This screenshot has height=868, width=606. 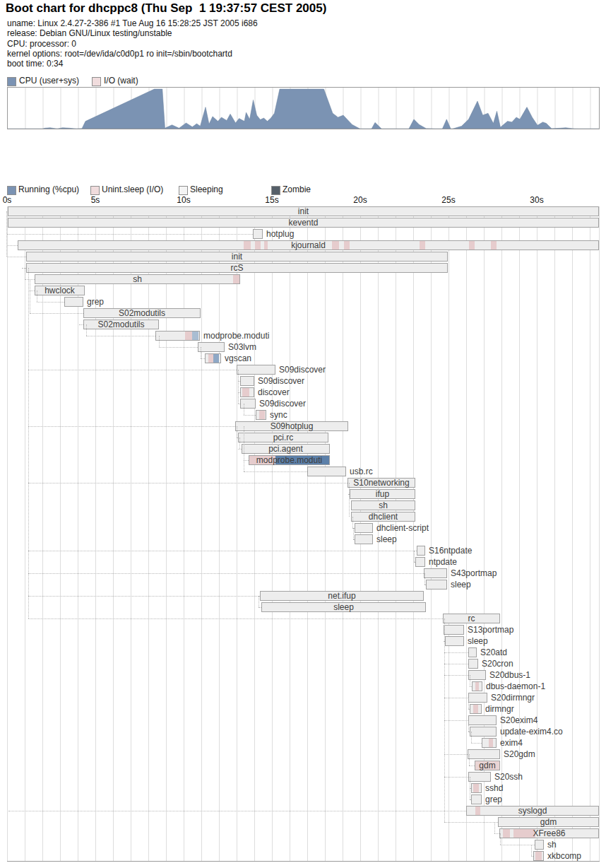 What do you see at coordinates (304, 223) in the screenshot?
I see `process-label: keventd` at bounding box center [304, 223].